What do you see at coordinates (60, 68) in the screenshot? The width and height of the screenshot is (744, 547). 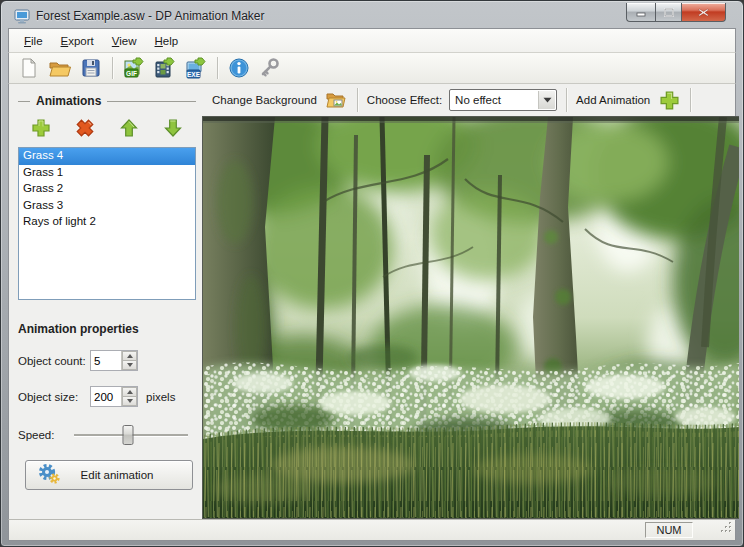 I see `open-folder-icon` at bounding box center [60, 68].